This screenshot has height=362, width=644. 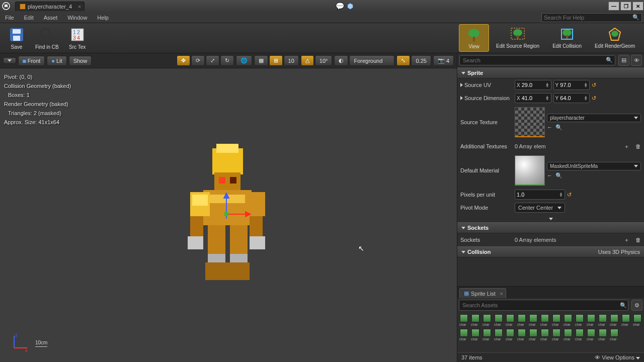 I want to click on vp-show-button: Show, so click(x=80, y=61).